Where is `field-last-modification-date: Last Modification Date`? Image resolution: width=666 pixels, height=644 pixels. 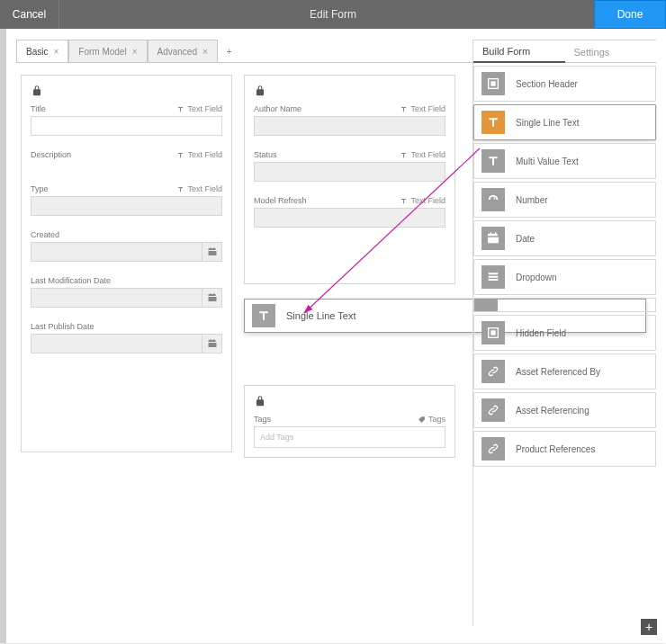
field-last-modification-date: Last Modification Date is located at coordinates (126, 291).